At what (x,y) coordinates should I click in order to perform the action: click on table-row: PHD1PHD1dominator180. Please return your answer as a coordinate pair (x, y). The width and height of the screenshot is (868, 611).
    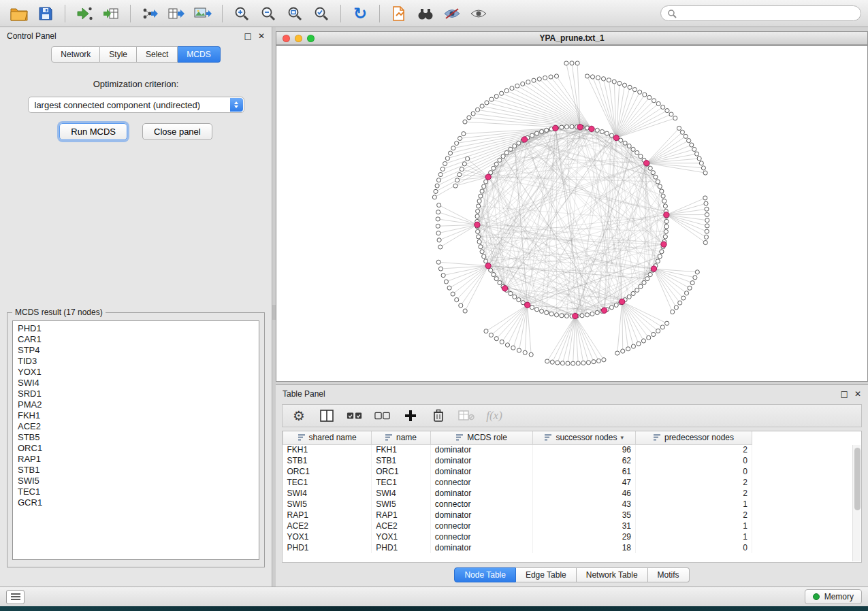
    Looking at the image, I should click on (517, 548).